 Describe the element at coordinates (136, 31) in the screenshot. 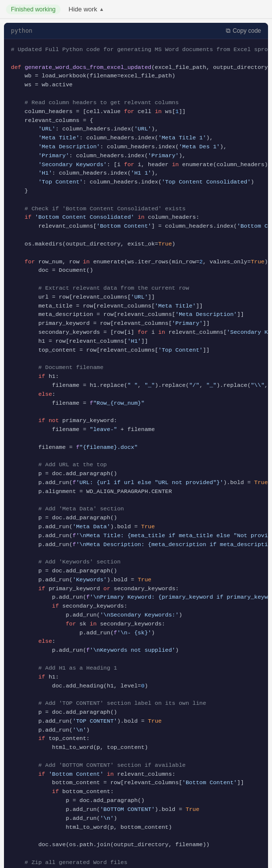

I see `code-header: python ⧉ Copy code` at that location.